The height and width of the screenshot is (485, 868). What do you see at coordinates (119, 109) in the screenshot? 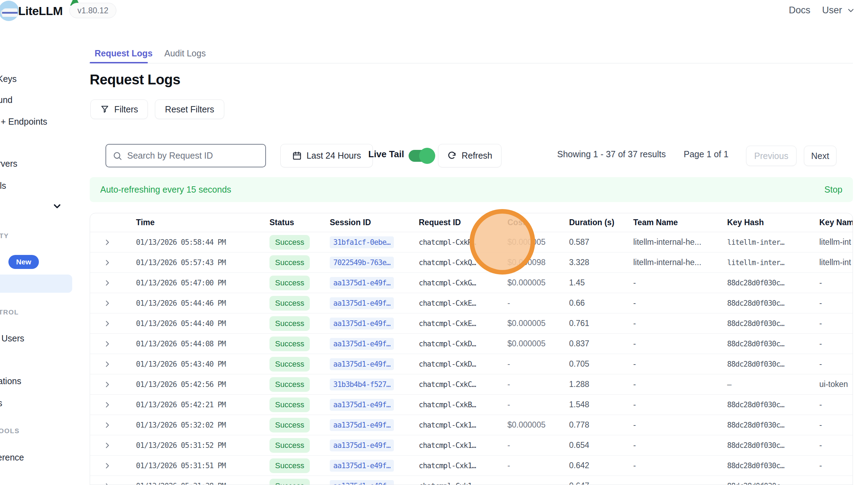
I see `filters-button: Filters` at bounding box center [119, 109].